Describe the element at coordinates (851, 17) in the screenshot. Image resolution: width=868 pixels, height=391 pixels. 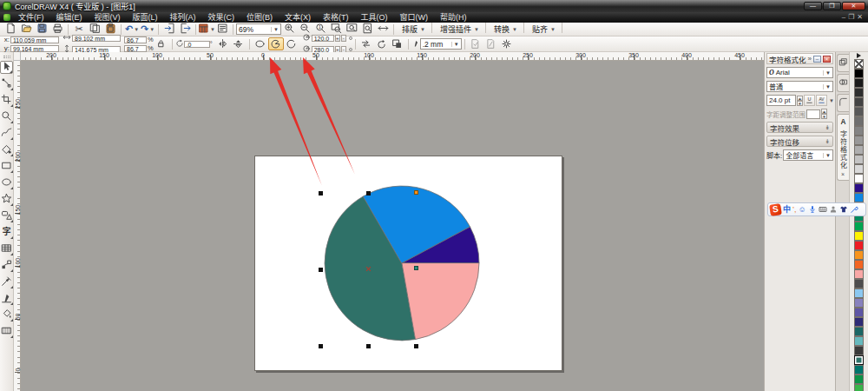
I see `doc-restore-button: ❐` at that location.